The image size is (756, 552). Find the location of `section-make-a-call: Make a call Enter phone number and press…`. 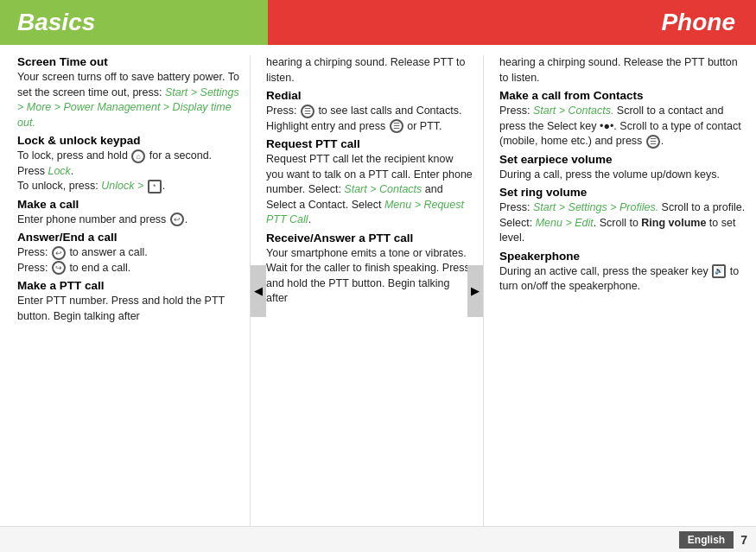

section-make-a-call: Make a call Enter phone number and press… is located at coordinates (128, 213).